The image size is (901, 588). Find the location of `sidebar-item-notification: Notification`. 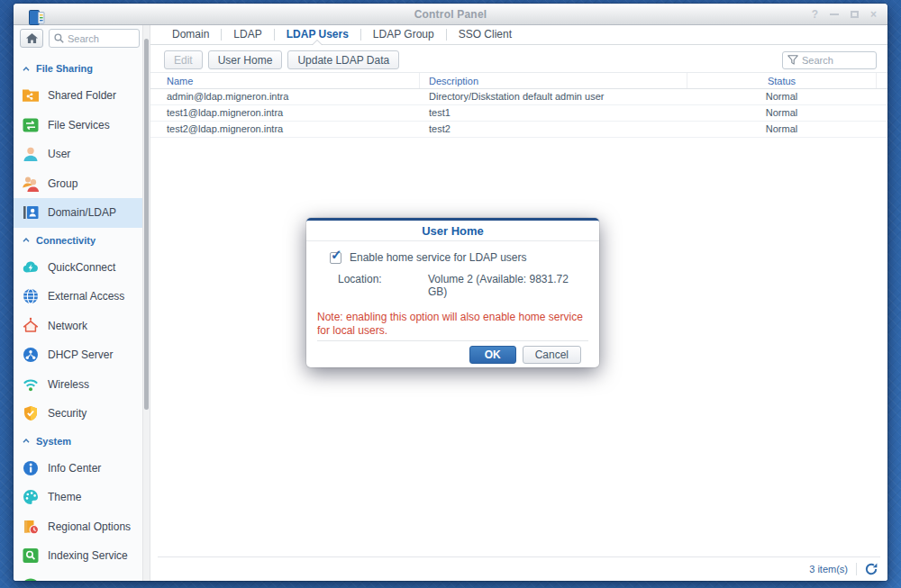

sidebar-item-notification: Notification is located at coordinates (77, 576).